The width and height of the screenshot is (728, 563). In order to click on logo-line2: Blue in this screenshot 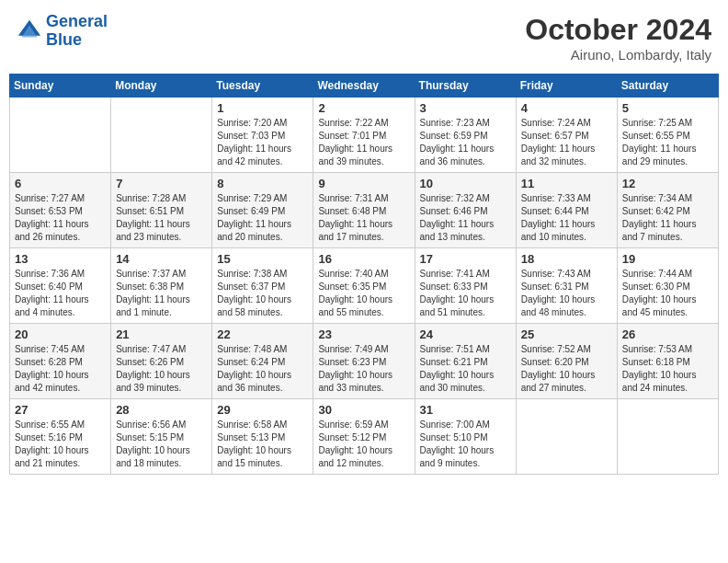, I will do `click(64, 40)`.